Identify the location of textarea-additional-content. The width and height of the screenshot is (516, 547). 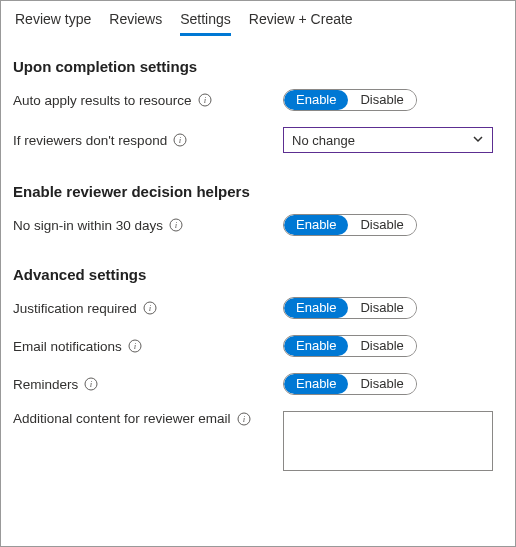
(388, 441).